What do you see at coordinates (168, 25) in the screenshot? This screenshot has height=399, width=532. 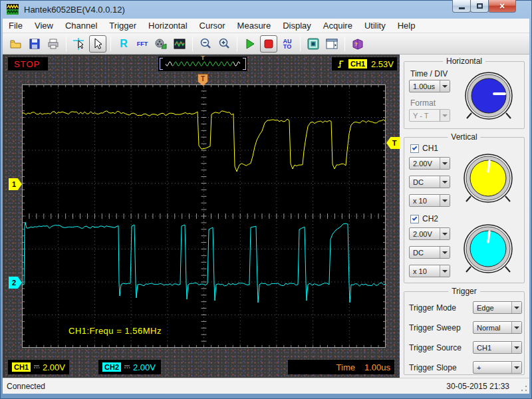 I see `menu-horizontal: Horizontal` at bounding box center [168, 25].